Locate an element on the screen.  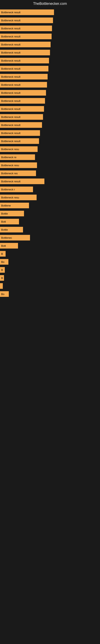
bar-row: Bott is located at coordinates (50, 222).